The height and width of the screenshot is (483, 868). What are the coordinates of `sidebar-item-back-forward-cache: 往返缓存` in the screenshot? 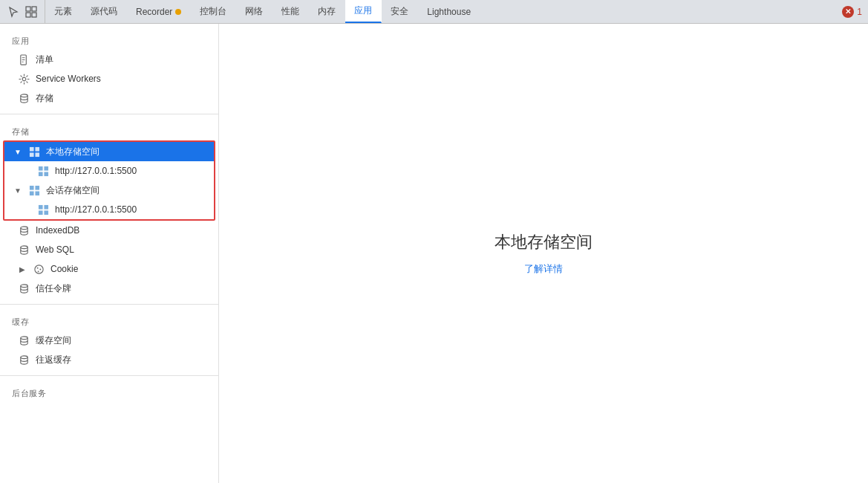 It's located at (109, 360).